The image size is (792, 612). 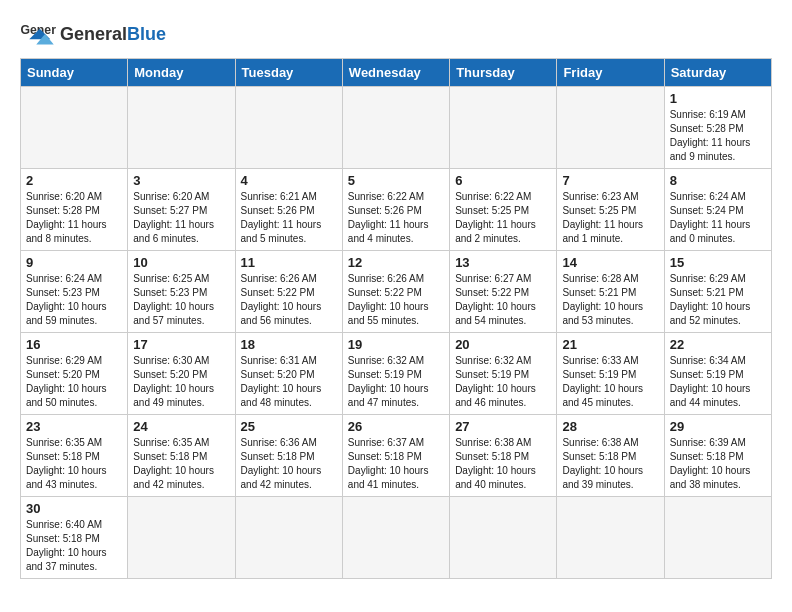 I want to click on calendar-cell: 5Sunrise: 6:22 AM Sunset: 5:26 PM Daylig…, so click(x=396, y=210).